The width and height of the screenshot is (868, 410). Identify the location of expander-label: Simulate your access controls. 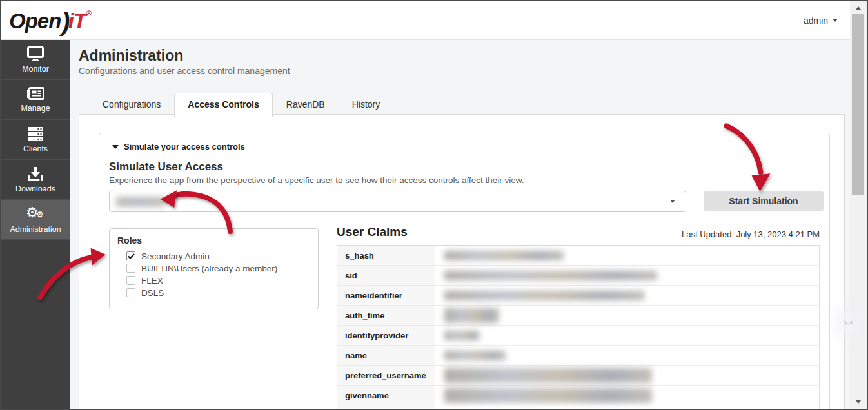
(184, 147).